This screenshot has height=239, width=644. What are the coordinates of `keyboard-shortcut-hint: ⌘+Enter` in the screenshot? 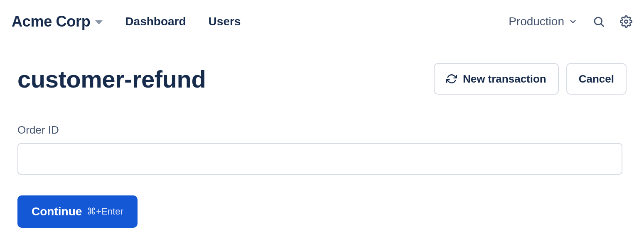 It's located at (105, 212).